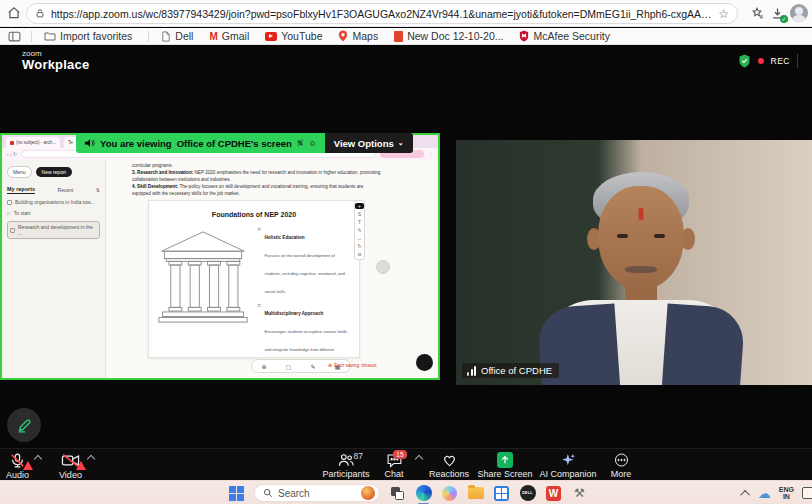 This screenshot has height=504, width=812. Describe the element at coordinates (177, 36) in the screenshot. I see `bookmark-dell: Dell` at that location.